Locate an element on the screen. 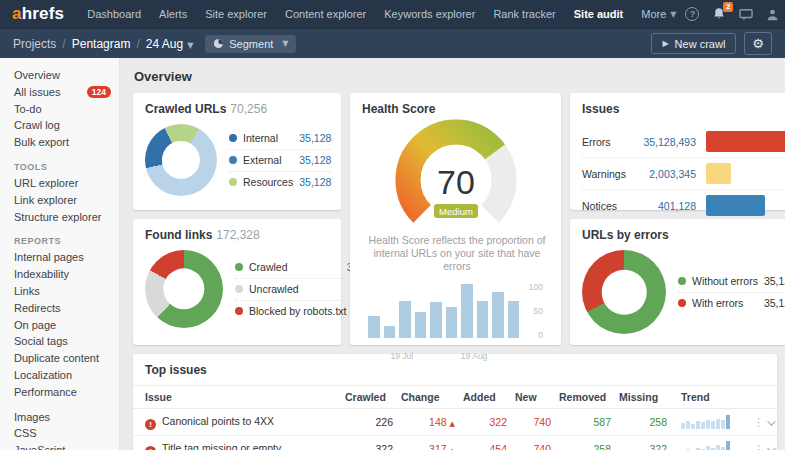 This screenshot has height=450, width=785. sidebar-item-bulk-export: Bulk export is located at coordinates (66, 142).